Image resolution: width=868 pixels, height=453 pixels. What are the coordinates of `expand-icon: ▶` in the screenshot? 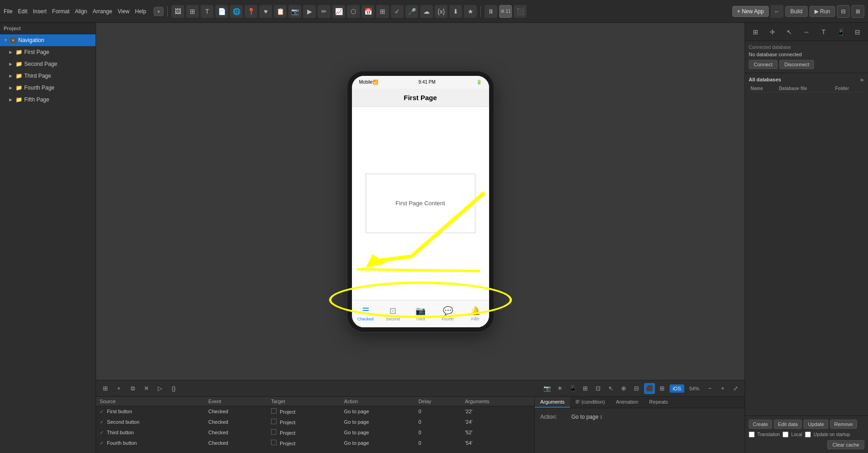 It's located at (863, 80).